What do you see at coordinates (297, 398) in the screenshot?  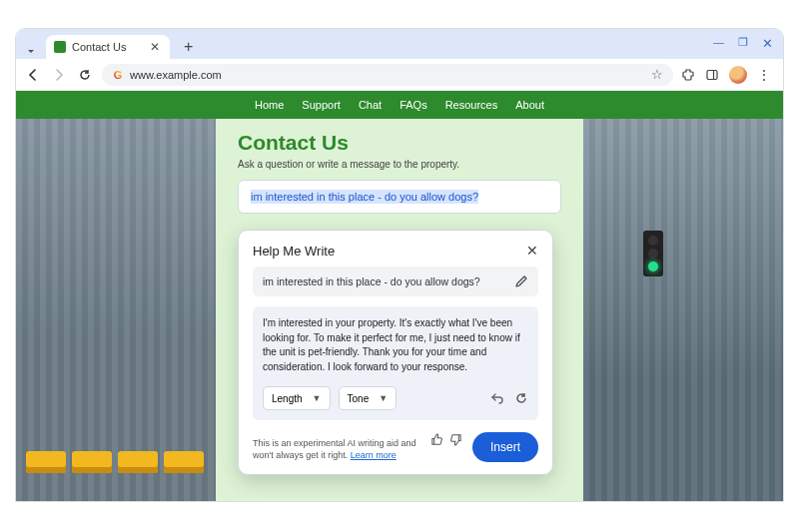 I see `length-select: Length ▼` at bounding box center [297, 398].